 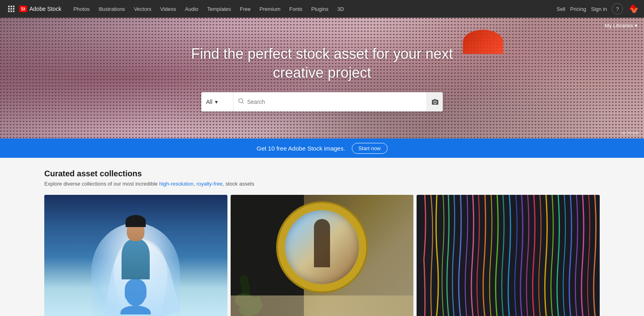 What do you see at coordinates (301, 148) in the screenshot?
I see `promo-text: Get 10 free Adobe Stock images.` at bounding box center [301, 148].